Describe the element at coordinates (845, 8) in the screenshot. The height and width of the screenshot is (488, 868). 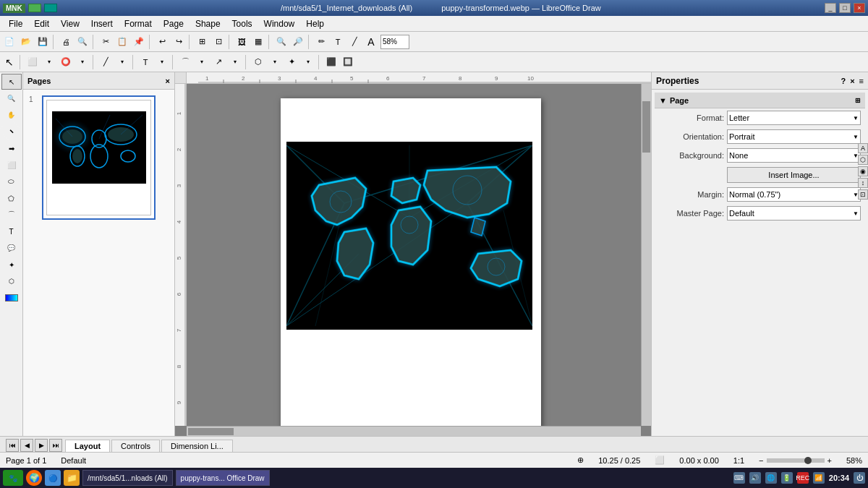
I see `maximize-button: □` at that location.